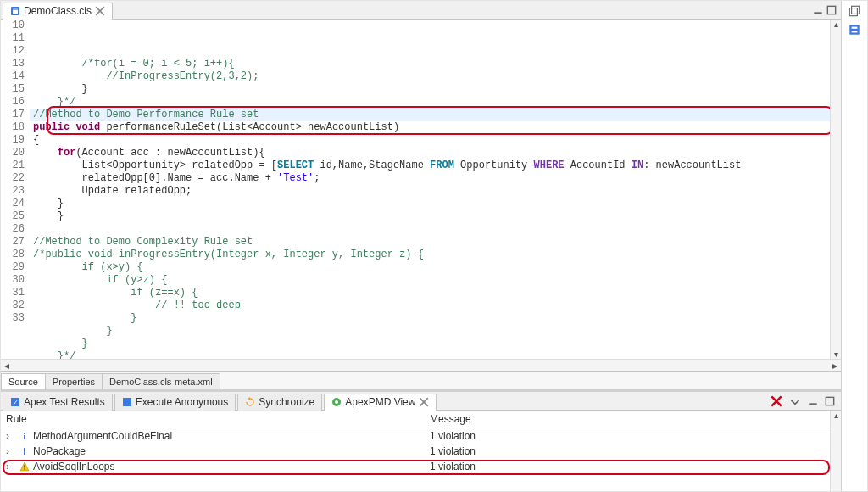 This screenshot has height=492, width=868. I want to click on editor-tab-democlass: DemoClass.cls, so click(58, 11).